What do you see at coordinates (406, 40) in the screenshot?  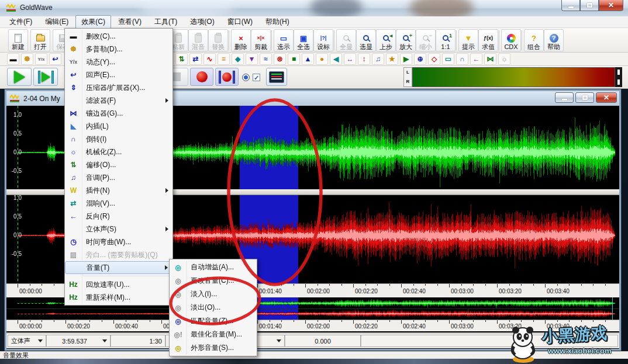 I see `zoom-in-button: +放大` at bounding box center [406, 40].